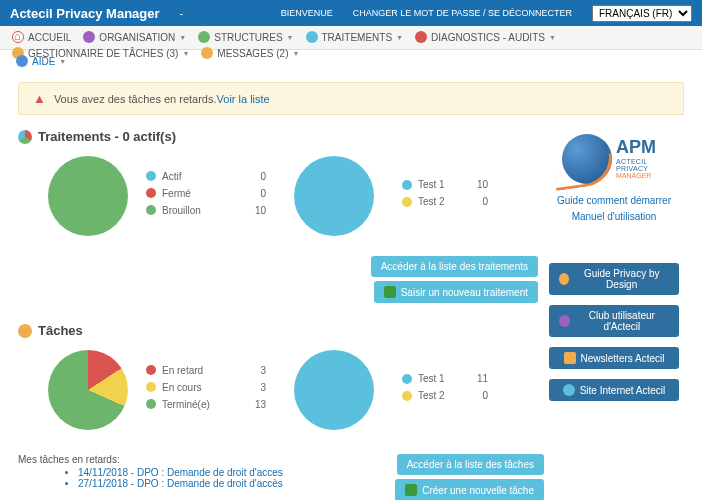 The image size is (702, 500). Describe the element at coordinates (180, 484) in the screenshot. I see `task-link: 27/11/2018 - DPO : Demande de droit d'ac…` at that location.